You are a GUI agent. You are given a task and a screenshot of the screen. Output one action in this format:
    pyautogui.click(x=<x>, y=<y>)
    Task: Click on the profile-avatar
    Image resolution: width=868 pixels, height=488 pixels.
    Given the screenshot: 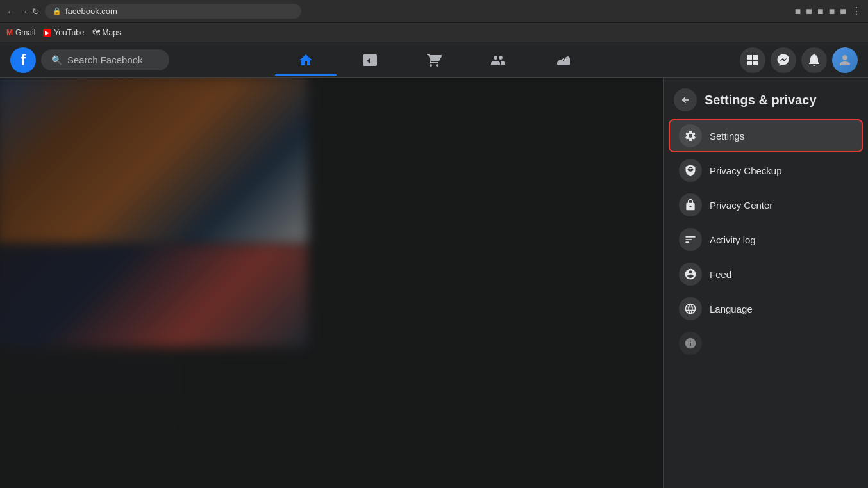 What is the action you would take?
    pyautogui.click(x=845, y=60)
    